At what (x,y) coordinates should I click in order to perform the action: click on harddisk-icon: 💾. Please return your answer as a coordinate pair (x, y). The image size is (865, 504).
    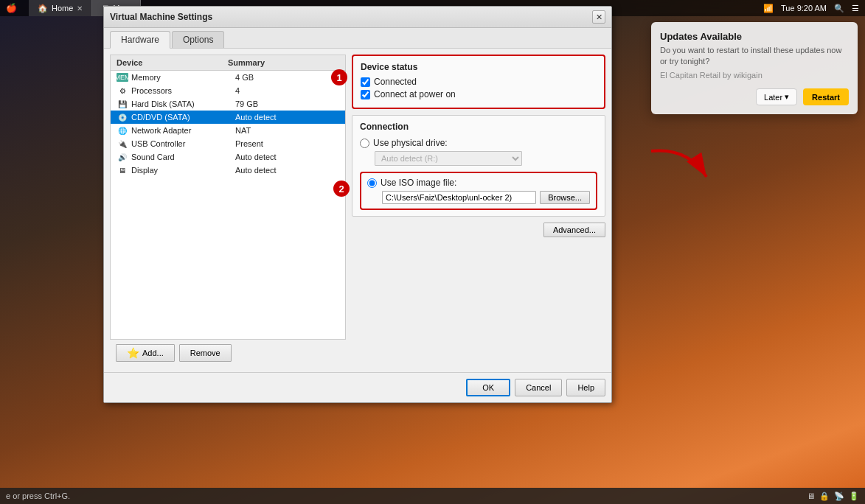
    Looking at the image, I should click on (122, 104).